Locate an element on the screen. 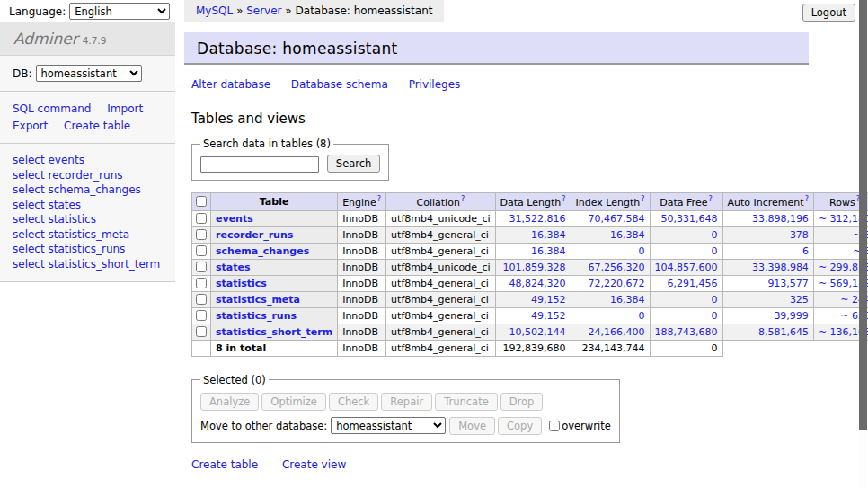 The image size is (868, 488). sql-command-link: SQL command is located at coordinates (52, 109).